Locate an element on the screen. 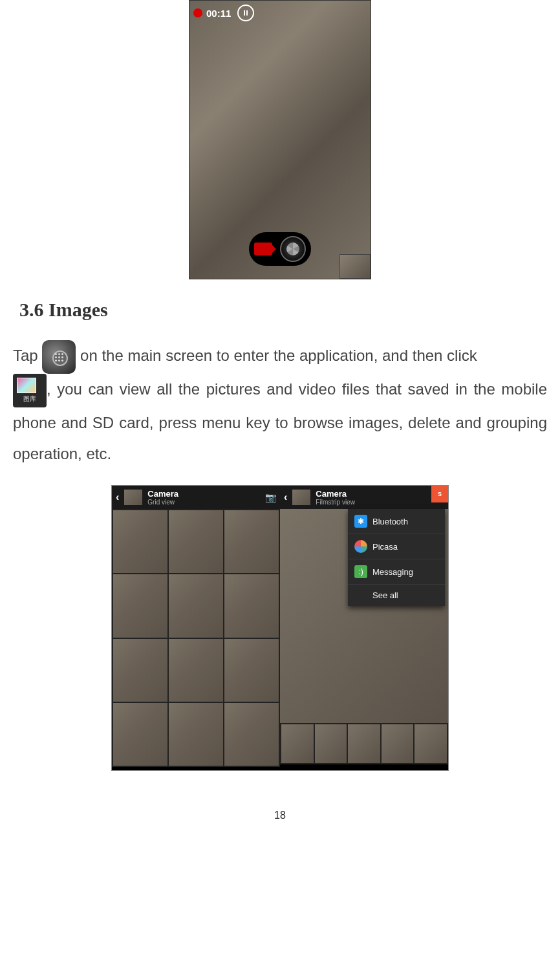 This screenshot has width=560, height=961. share-item-messaging: :) Messaging is located at coordinates (396, 572).